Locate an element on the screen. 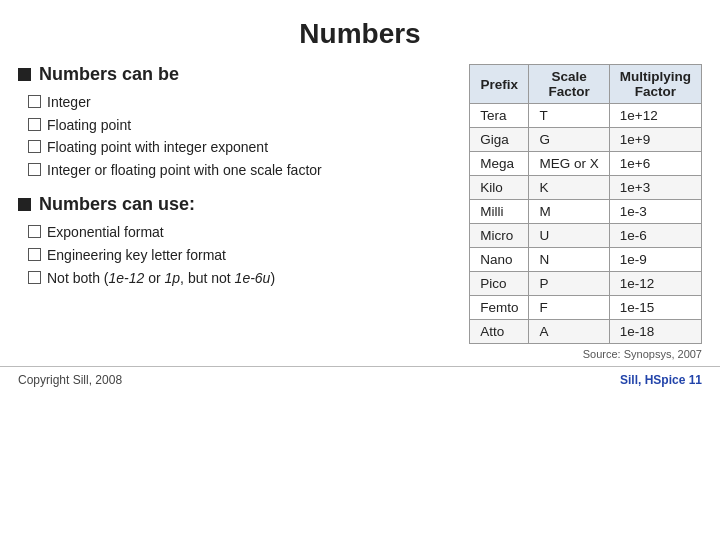 The width and height of the screenshot is (720, 540). section1-title: Numbers can be is located at coordinates (109, 74).